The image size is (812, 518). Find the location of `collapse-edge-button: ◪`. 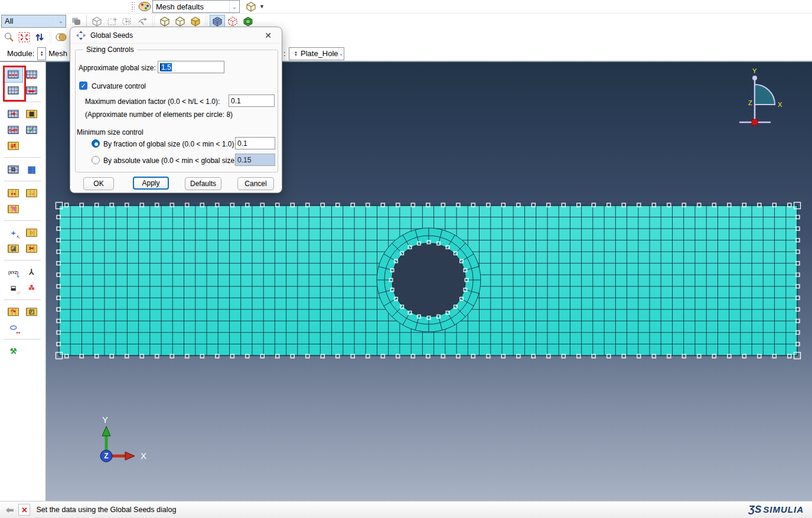

collapse-edge-button: ◪ is located at coordinates (13, 248).